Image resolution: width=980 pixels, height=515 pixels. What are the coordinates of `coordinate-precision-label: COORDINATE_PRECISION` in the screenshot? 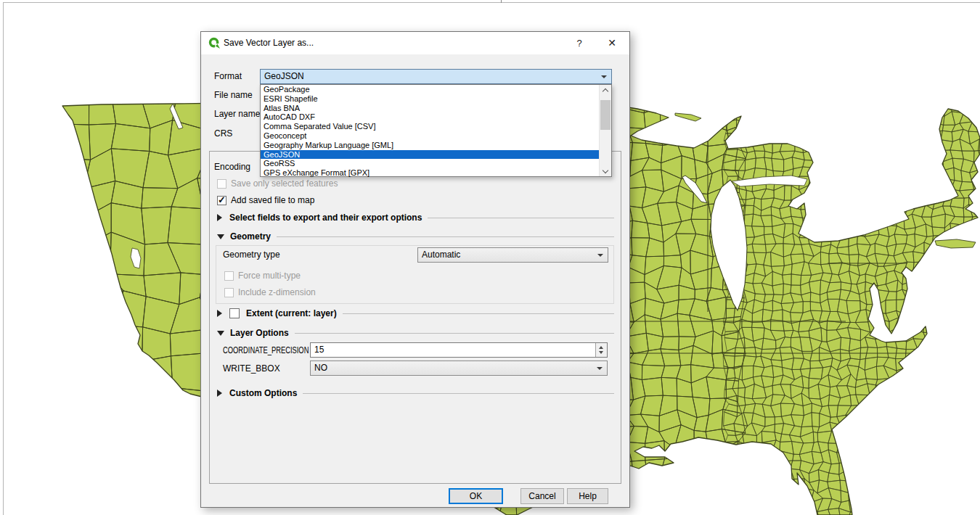 It's located at (266, 350).